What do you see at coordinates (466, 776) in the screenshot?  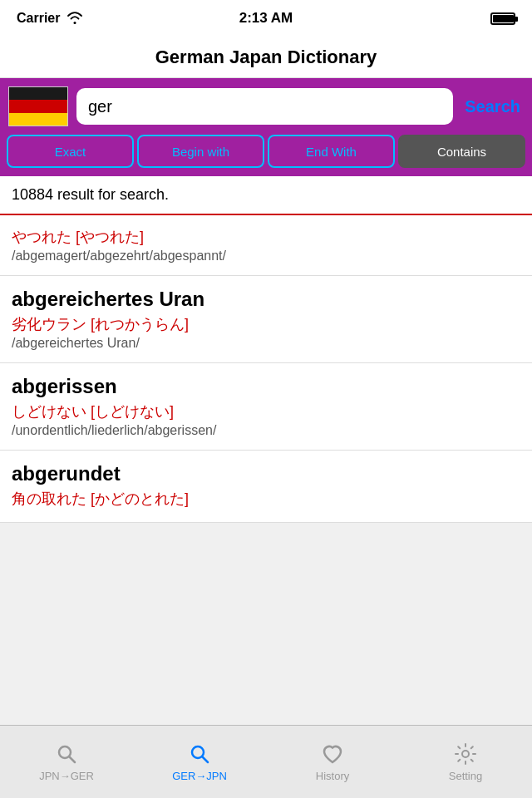 I see `tab-label-setting: Setting` at bounding box center [466, 776].